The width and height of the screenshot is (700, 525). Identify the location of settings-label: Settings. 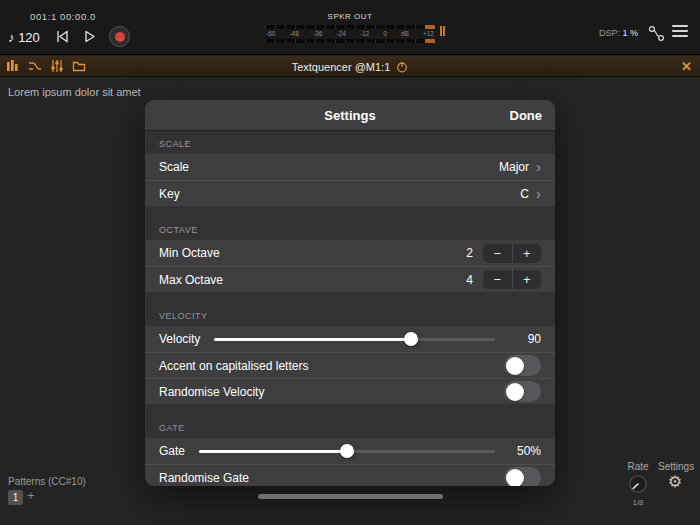
(675, 466).